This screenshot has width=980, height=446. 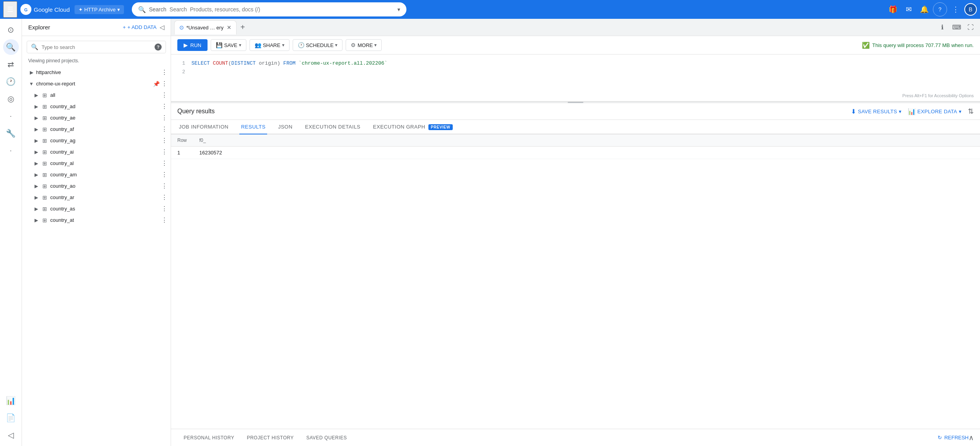 What do you see at coordinates (97, 208) in the screenshot?
I see `tree-item-country-as: ▶ ⊞ country_as ⋮` at bounding box center [97, 208].